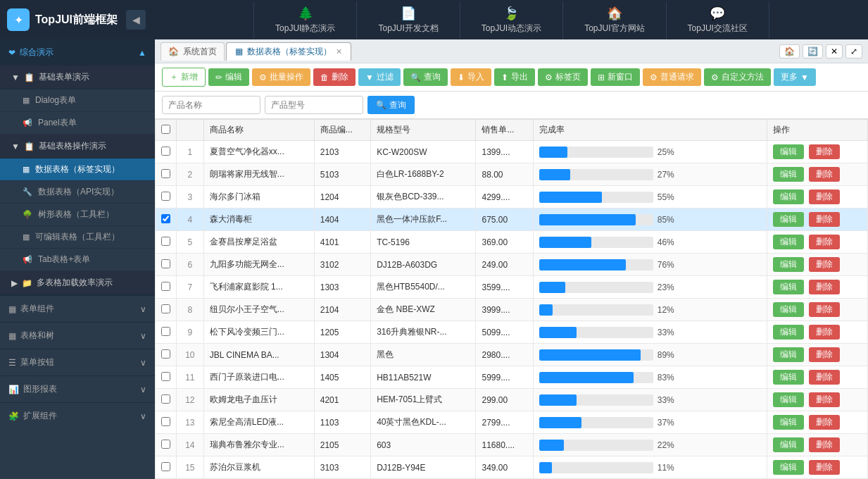 Image resolution: width=868 pixels, height=479 pixels. Describe the element at coordinates (77, 309) in the screenshot. I see `sidebar-item-form-components: ▦ 表单组件 ∨` at that location.